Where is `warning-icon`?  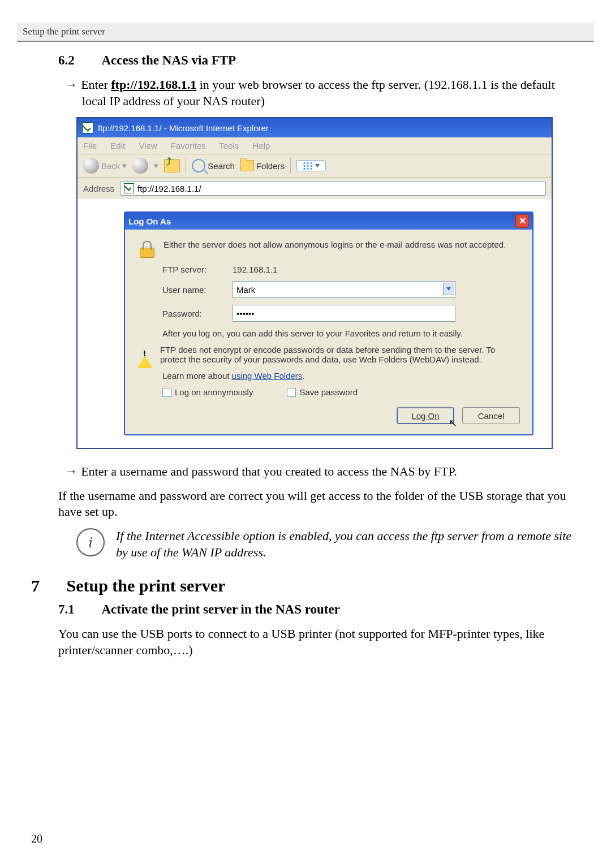 warning-icon is located at coordinates (145, 352).